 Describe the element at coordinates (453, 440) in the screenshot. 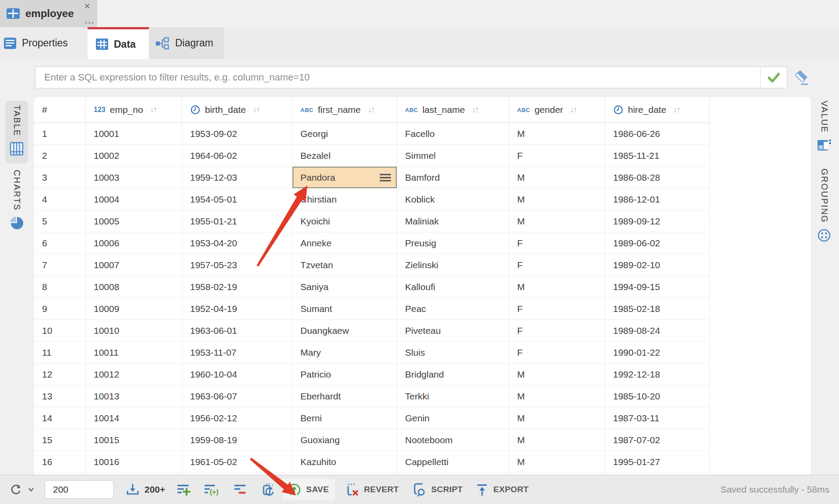

I see `cell-last_name: Nooteboom` at that location.